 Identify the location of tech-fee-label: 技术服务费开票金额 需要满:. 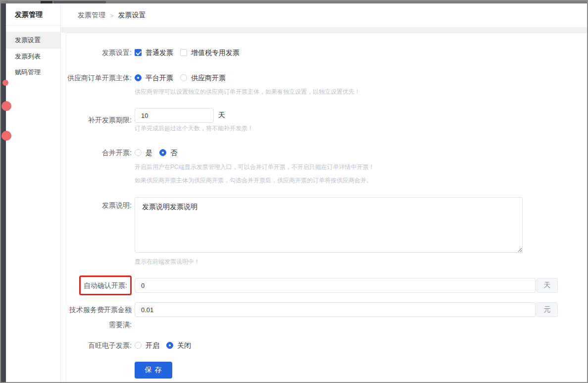
(99, 315).